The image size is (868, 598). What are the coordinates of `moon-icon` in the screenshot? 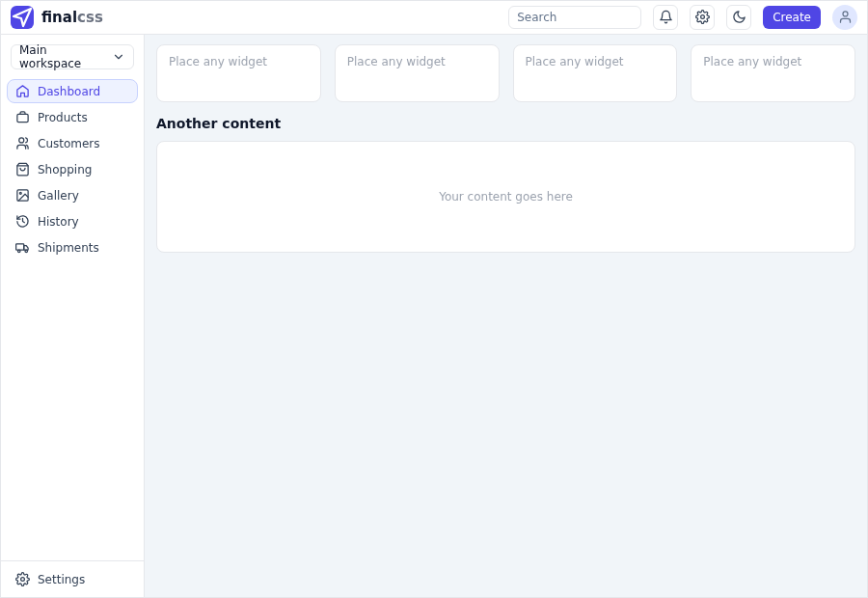 It's located at (739, 17).